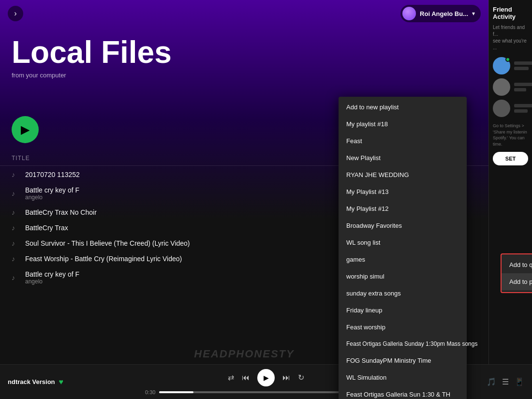  Describe the element at coordinates (402, 124) in the screenshot. I see `menu-item-my-playlist-18: My playlist #18` at that location.